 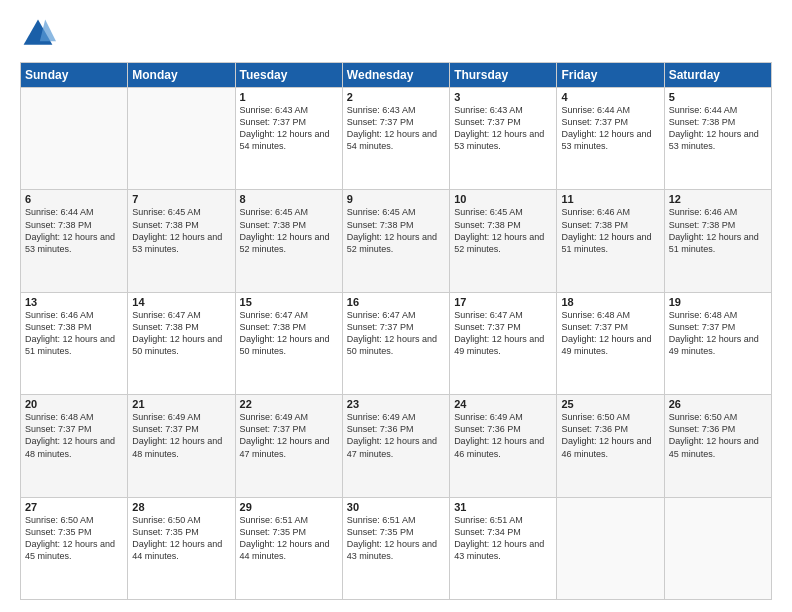 I want to click on calendar-cell: 8Sunrise: 6:45 AMSunset: 7:38 PMDaylight…, so click(x=288, y=241).